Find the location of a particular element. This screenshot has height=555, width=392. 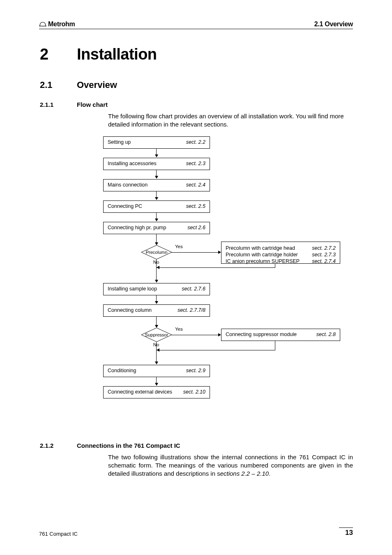

subsection-2-number: 2.1.2 is located at coordinates (58, 445).